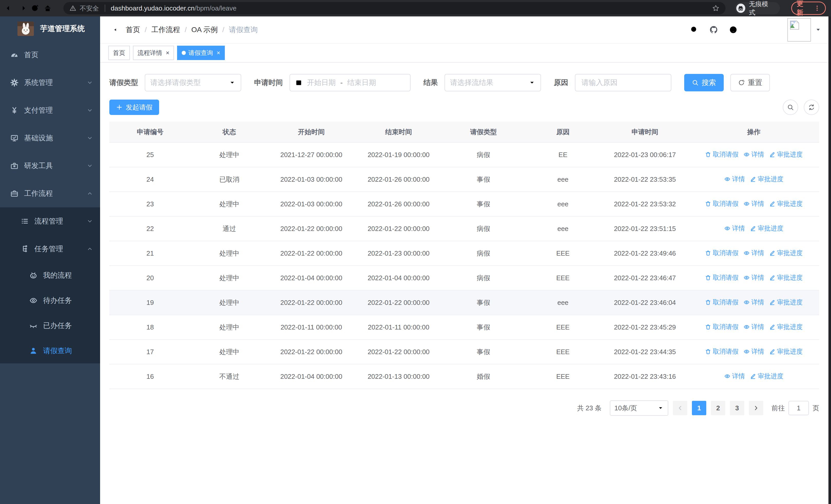  Describe the element at coordinates (50, 29) in the screenshot. I see `app-logo: 芋道管理系统` at that location.